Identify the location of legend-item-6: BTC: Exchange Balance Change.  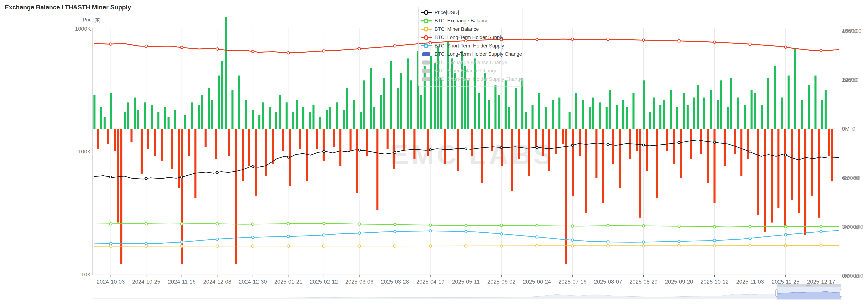
(464, 63).